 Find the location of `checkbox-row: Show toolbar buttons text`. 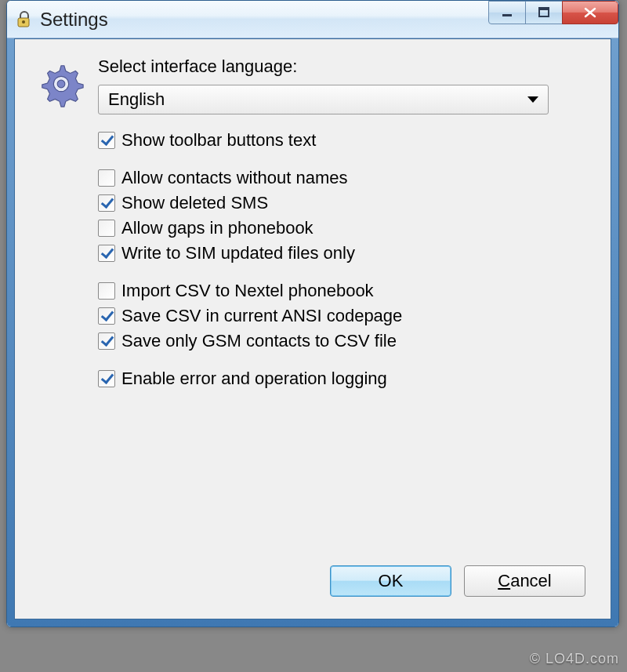

checkbox-row: Show toolbar buttons text is located at coordinates (343, 140).